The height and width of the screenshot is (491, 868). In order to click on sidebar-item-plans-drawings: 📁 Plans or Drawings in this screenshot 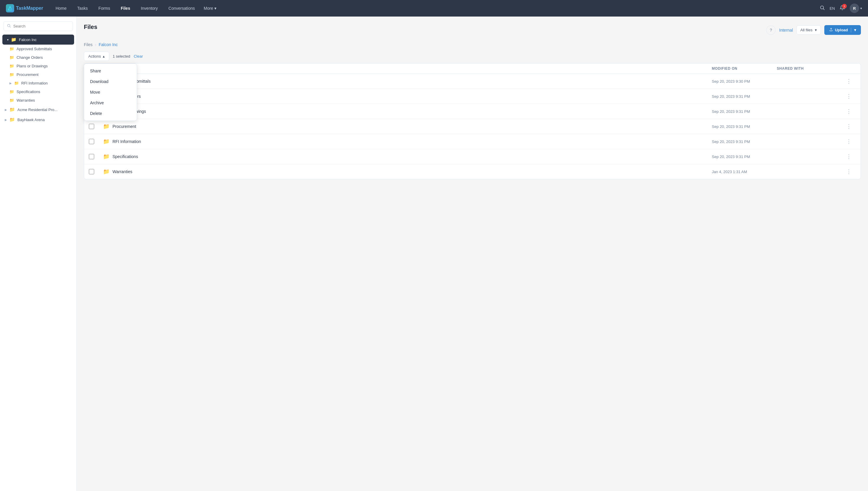, I will do `click(40, 66)`.